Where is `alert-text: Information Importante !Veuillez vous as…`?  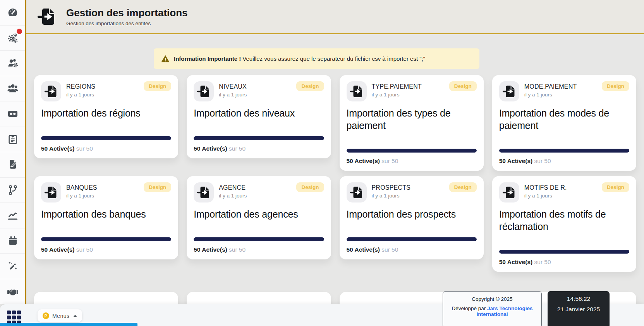
alert-text: Information Importante !Veuillez vous as… is located at coordinates (300, 59).